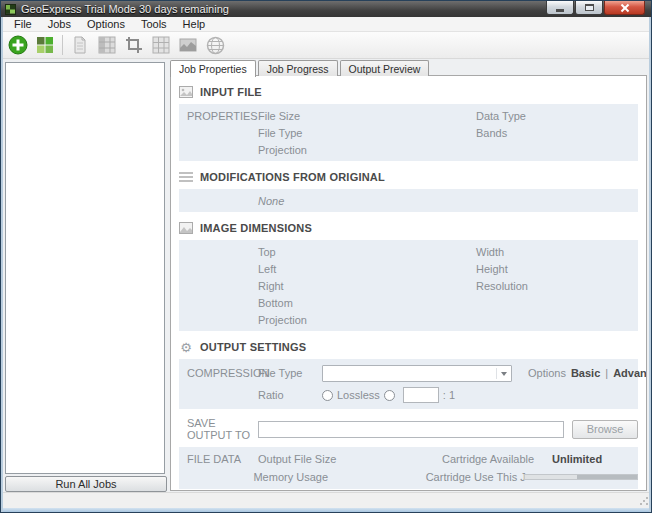  Describe the element at coordinates (408, 200) in the screenshot. I see `property-row: None` at that location.